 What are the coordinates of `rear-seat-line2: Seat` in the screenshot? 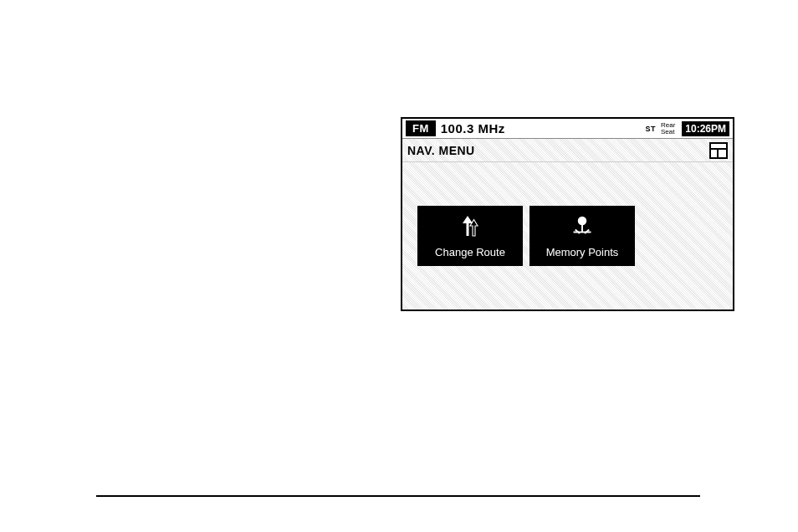 It's located at (668, 132).